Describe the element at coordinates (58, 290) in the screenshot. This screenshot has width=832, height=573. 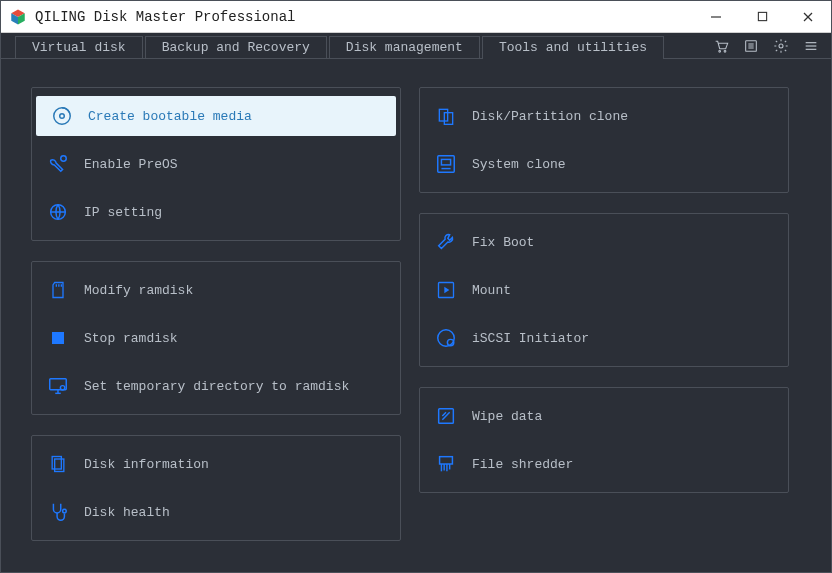
I see `sdcard-icon` at that location.